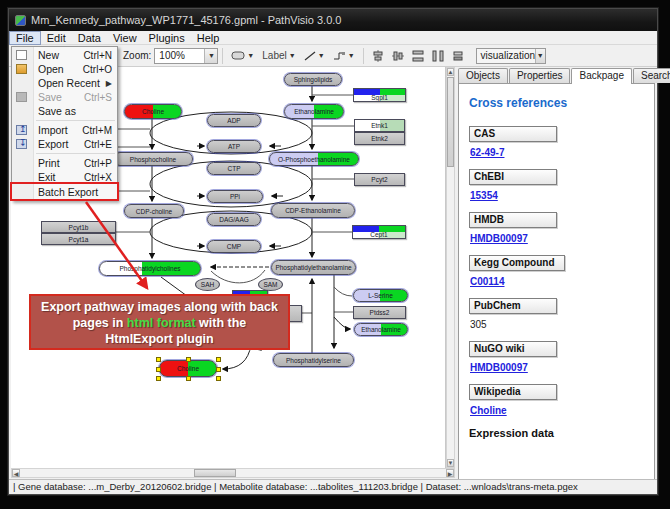  Describe the element at coordinates (64, 69) in the screenshot. I see `file-menu-item-open: OpenCtrl+O` at that location.